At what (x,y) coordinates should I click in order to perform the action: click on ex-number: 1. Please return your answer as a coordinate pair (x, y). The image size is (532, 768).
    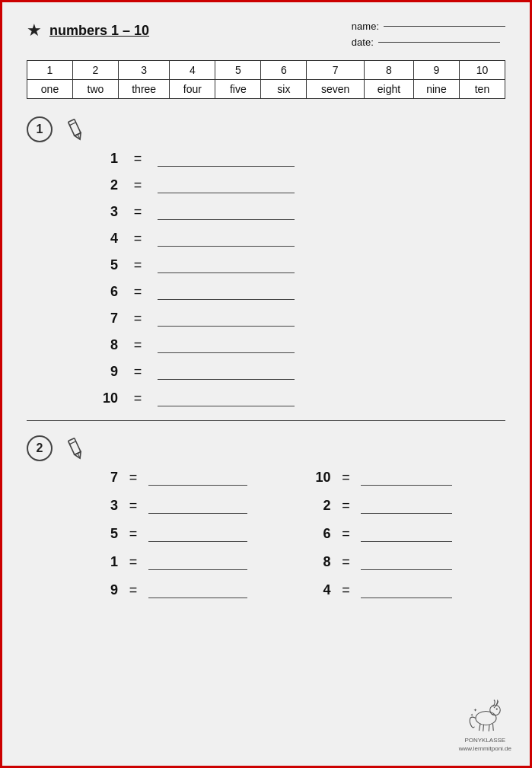
    Looking at the image, I should click on (107, 158).